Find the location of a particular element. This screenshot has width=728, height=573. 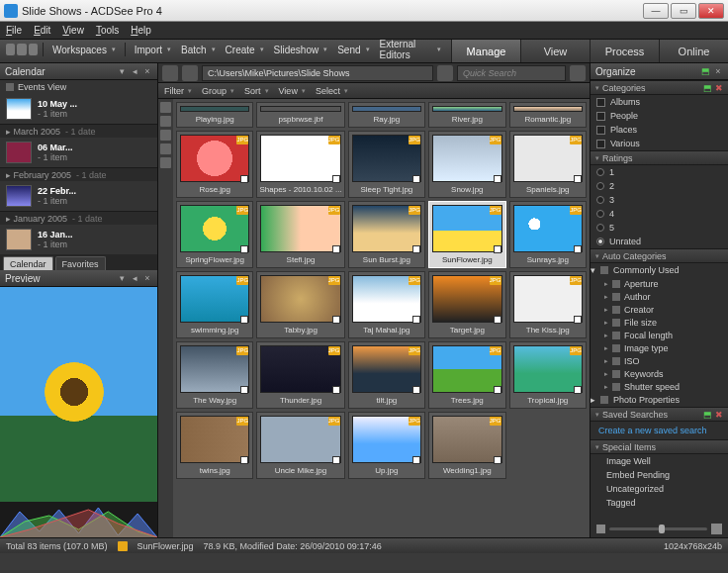

thumbnail: Spaniels.jpgJPG is located at coordinates (548, 164).